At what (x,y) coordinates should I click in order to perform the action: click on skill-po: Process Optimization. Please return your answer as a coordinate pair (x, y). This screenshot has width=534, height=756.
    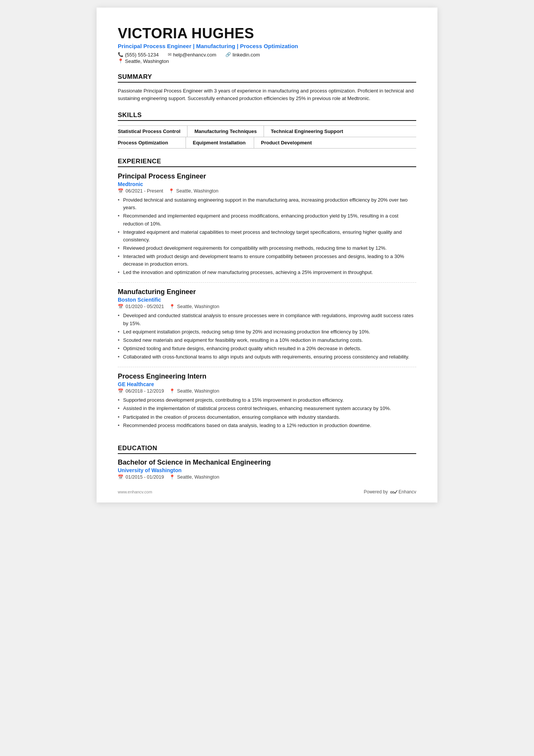
    Looking at the image, I should click on (152, 142).